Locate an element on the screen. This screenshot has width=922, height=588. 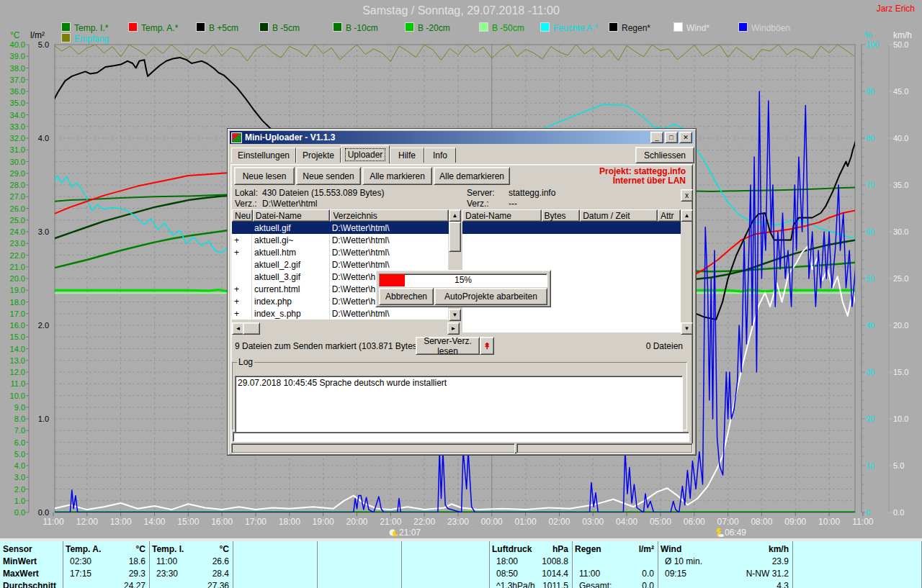
value-number: 28.4 is located at coordinates (220, 574).